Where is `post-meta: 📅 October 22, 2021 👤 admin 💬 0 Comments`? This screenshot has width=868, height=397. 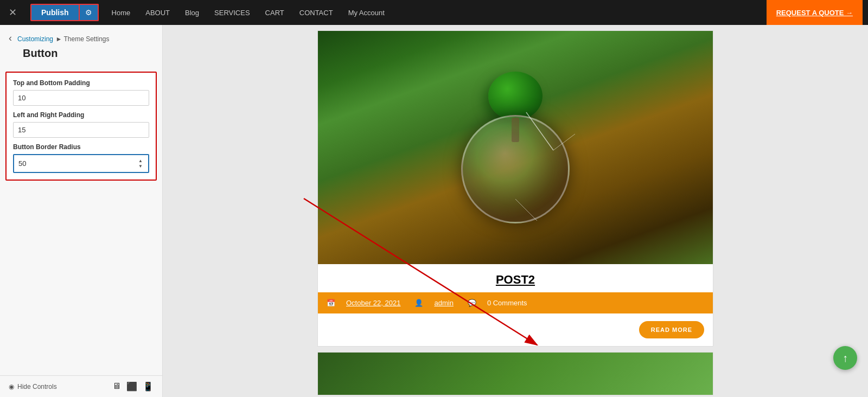 post-meta: 📅 October 22, 2021 👤 admin 💬 0 Comments is located at coordinates (515, 303).